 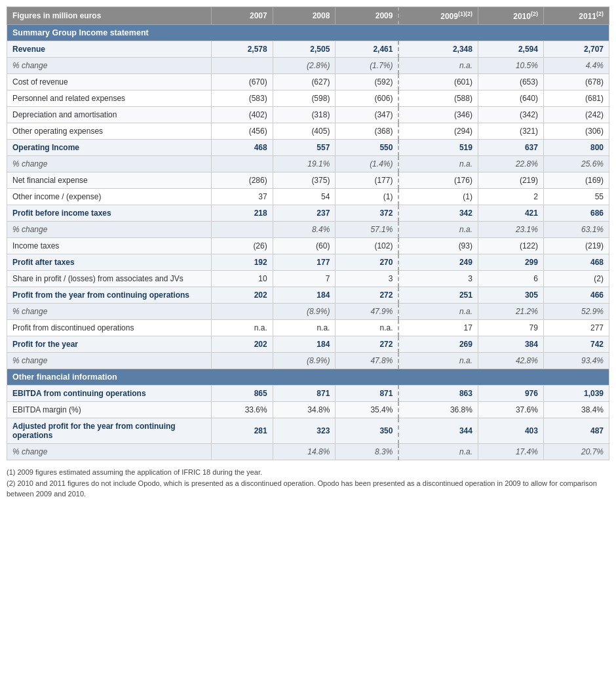 What do you see at coordinates (308, 431) in the screenshot?
I see `table-row: Adjusted profit for the year from contin…` at bounding box center [308, 431].